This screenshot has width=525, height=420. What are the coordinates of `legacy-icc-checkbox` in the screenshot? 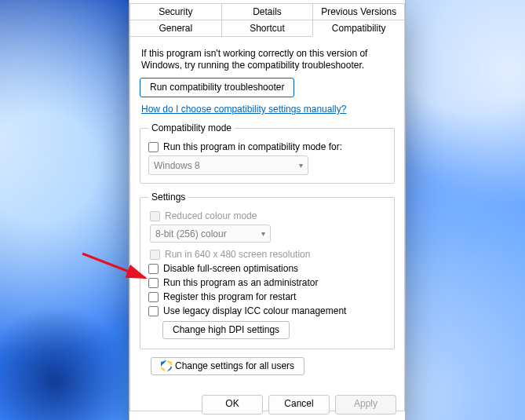 It's located at (154, 311).